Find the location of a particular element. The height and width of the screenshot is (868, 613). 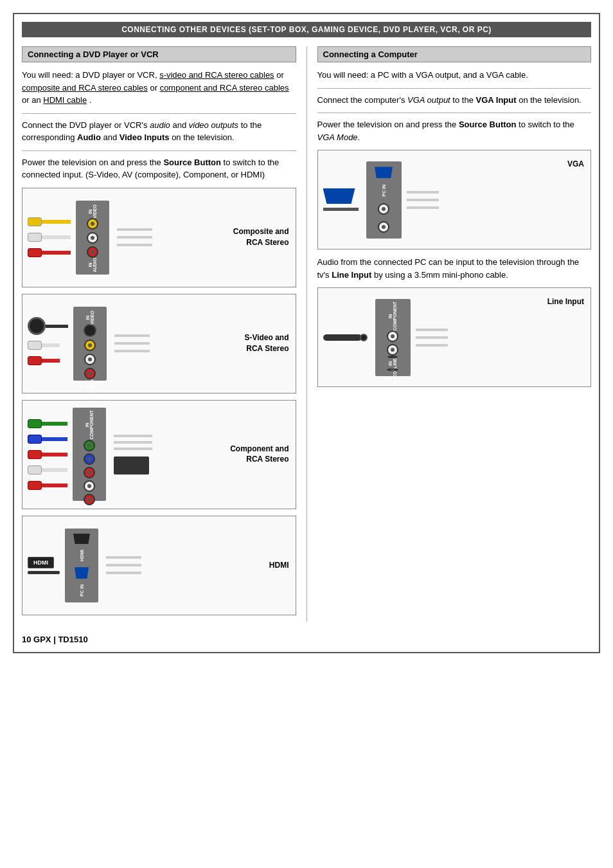

cable-comp-red2 is located at coordinates (48, 485).